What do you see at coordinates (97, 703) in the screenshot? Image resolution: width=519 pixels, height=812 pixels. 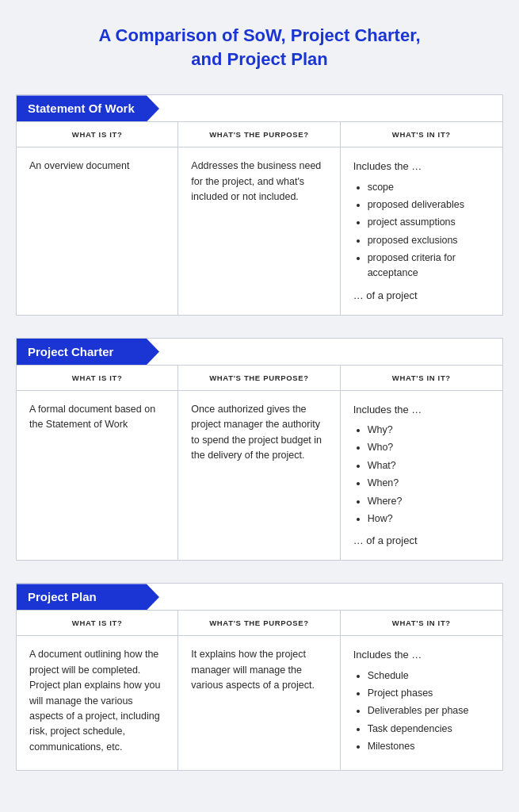 I see `section-plan-col1-content: A document outlining how the project wil…` at bounding box center [97, 703].